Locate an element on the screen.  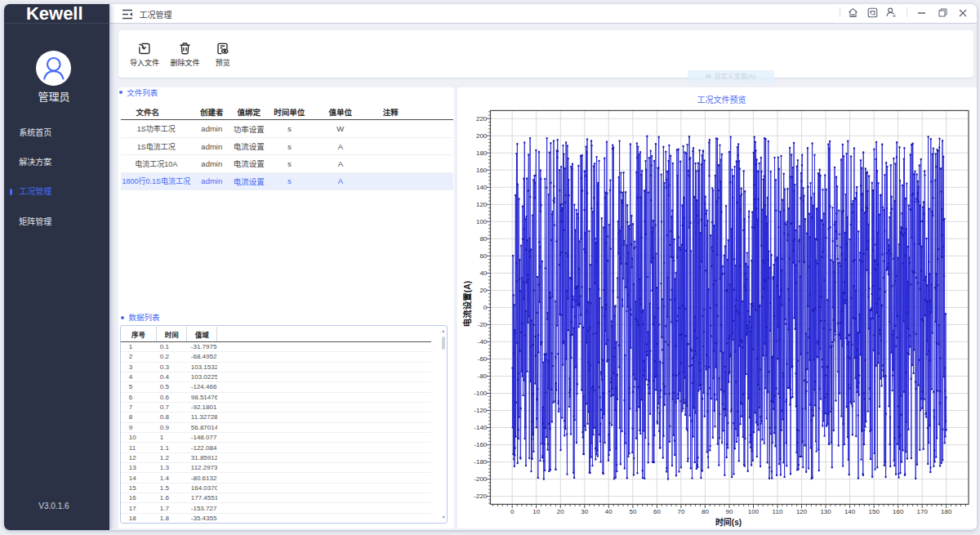
svg-text: 50 is located at coordinates (632, 511).